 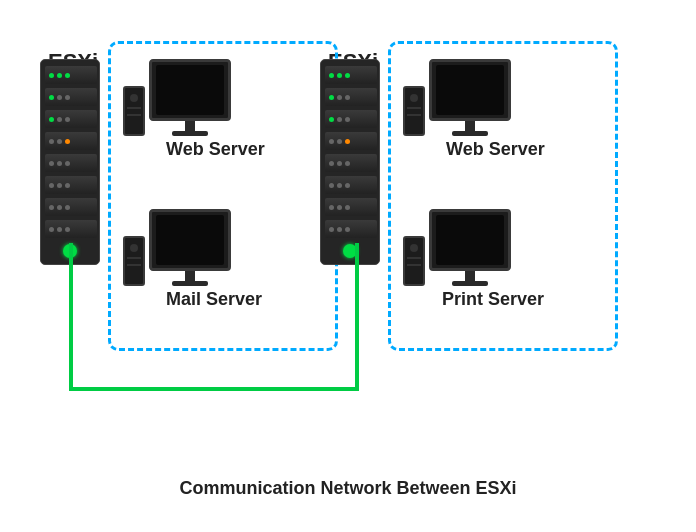 I want to click on line-left-vertical, so click(x=71, y=317).